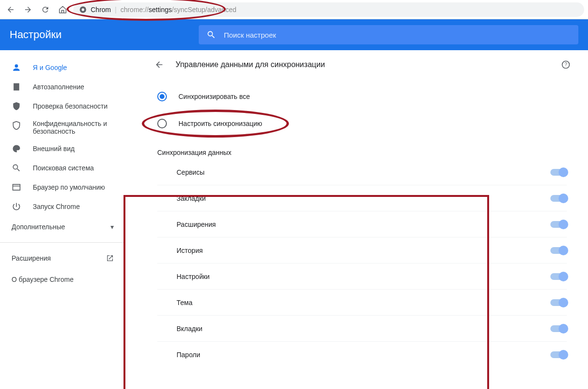  Describe the element at coordinates (99, 35) in the screenshot. I see `settings-title: Настройки` at that location.